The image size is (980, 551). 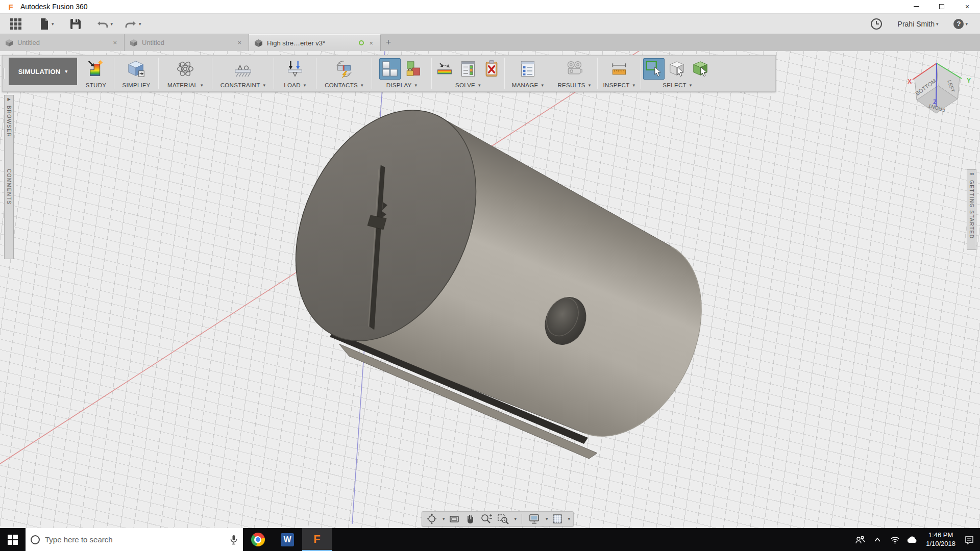 I want to click on select-window-button, so click(x=654, y=69).